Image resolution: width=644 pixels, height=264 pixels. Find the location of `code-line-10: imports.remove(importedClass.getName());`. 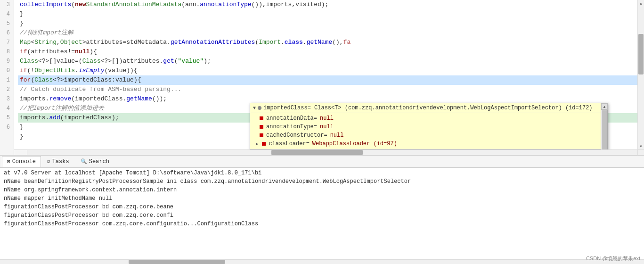

code-line-10: imports.remove(importedClass.getName()); is located at coordinates (328, 99).